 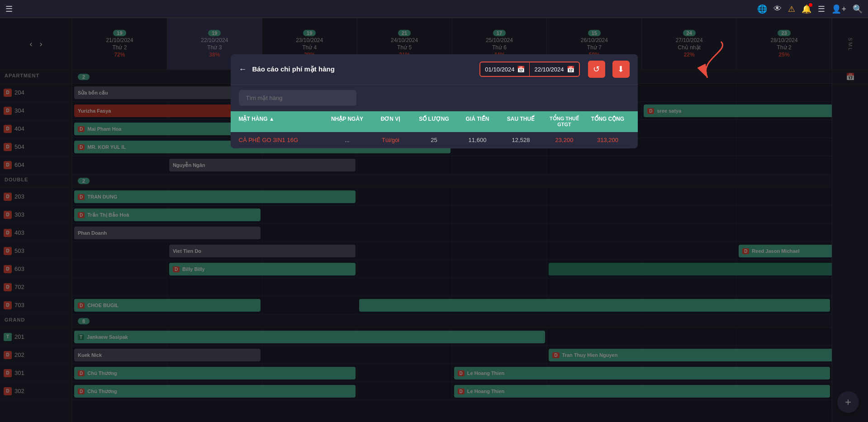 What do you see at coordinates (554, 69) in the screenshot?
I see `end-date-group: 22/10/2024 📅` at bounding box center [554, 69].